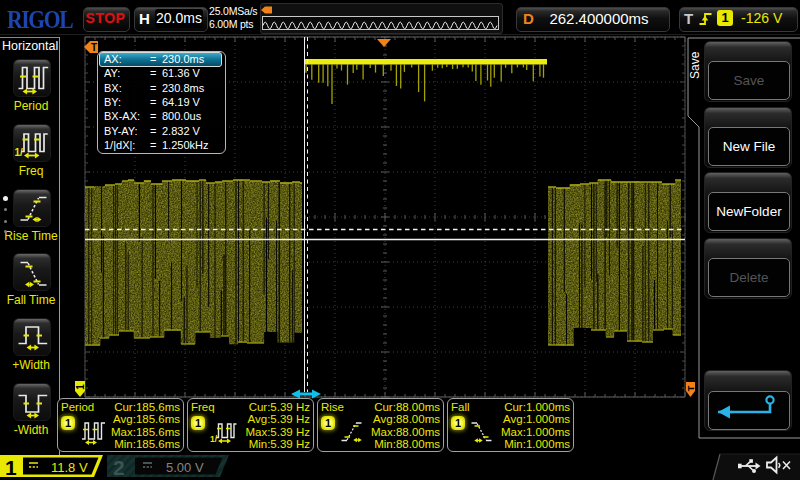  What do you see at coordinates (94, 48) in the screenshot?
I see `svg-text: T` at bounding box center [94, 48].